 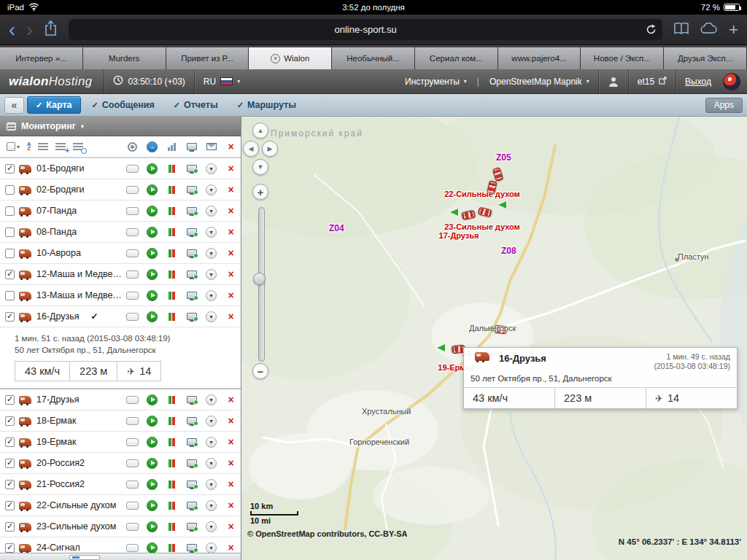 I want to click on pan-left-button: ◀, so click(x=251, y=149).